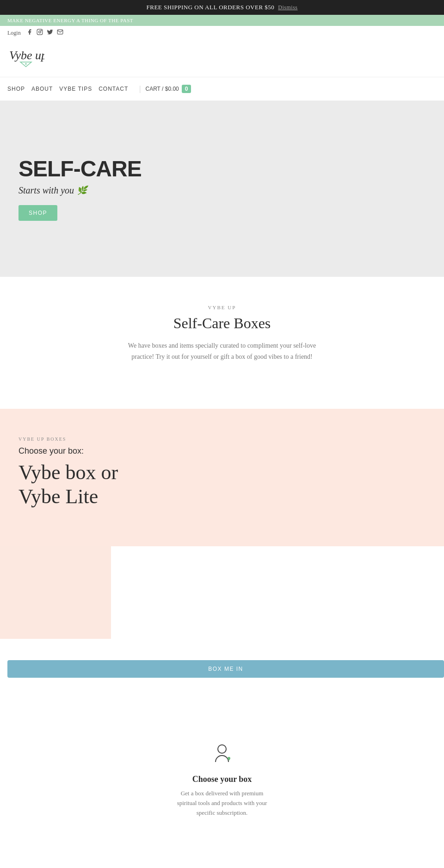 Image resolution: width=444 pixels, height=868 pixels. What do you see at coordinates (222, 33) in the screenshot?
I see `login-bar: Login` at bounding box center [222, 33].